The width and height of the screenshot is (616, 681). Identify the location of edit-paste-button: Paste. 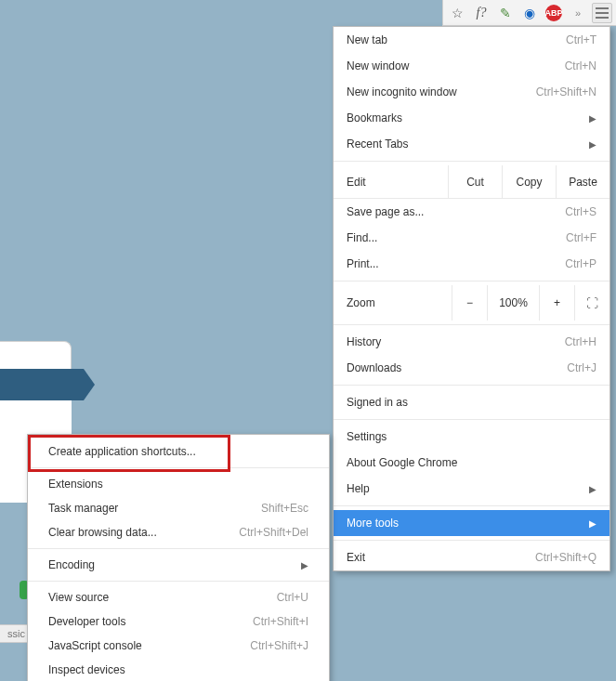
(583, 182).